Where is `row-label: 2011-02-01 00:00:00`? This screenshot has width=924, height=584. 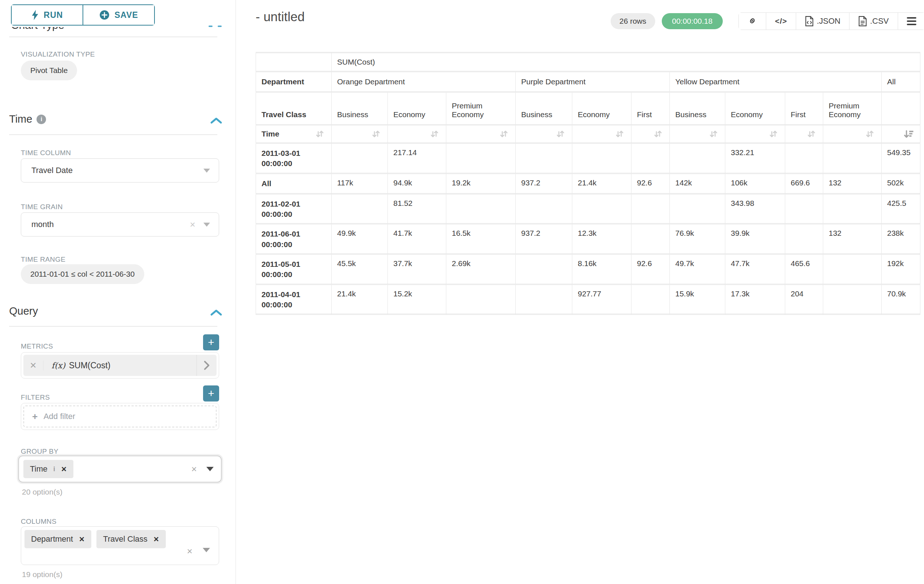 row-label: 2011-02-01 00:00:00 is located at coordinates (294, 209).